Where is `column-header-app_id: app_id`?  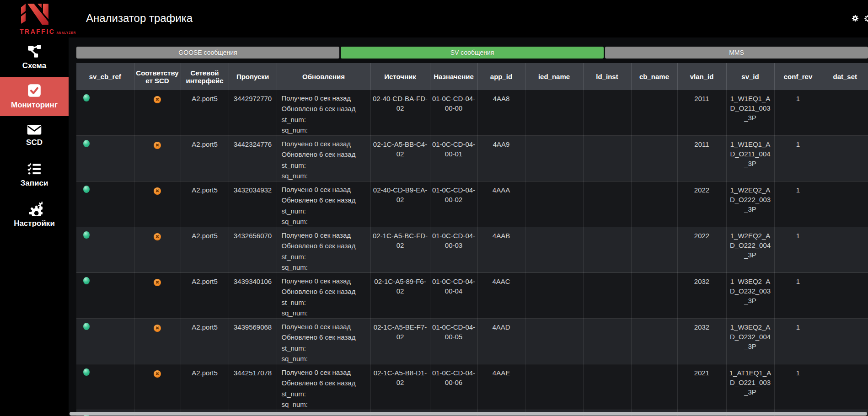 column-header-app_id: app_id is located at coordinates (501, 77).